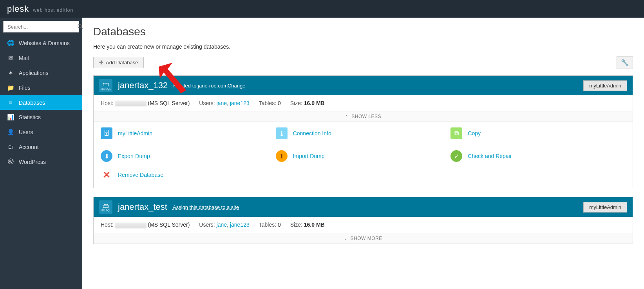 The height and width of the screenshot is (289, 644). Describe the element at coordinates (11, 103) in the screenshot. I see `database-icon: ≡` at that location.